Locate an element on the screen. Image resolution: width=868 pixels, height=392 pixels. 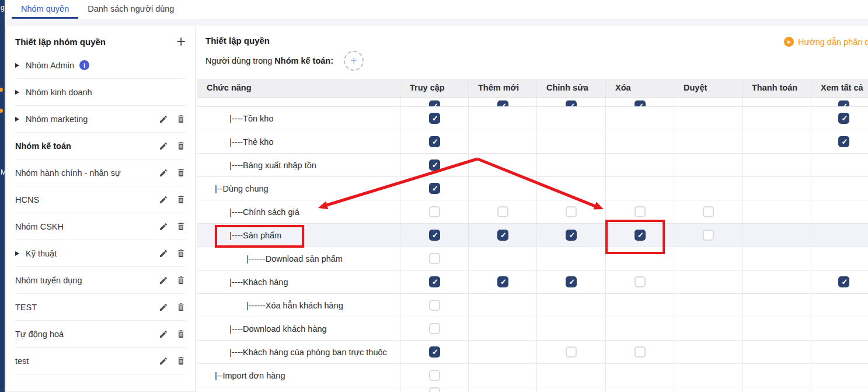
function-label: |----Tồn kho is located at coordinates (299, 119).